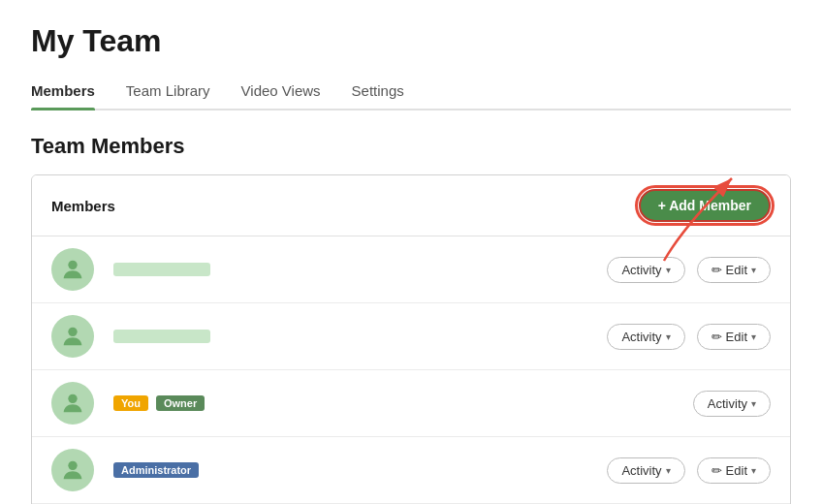 This screenshot has width=822, height=504. What do you see at coordinates (411, 41) in the screenshot?
I see `page-title: My Team` at bounding box center [411, 41].